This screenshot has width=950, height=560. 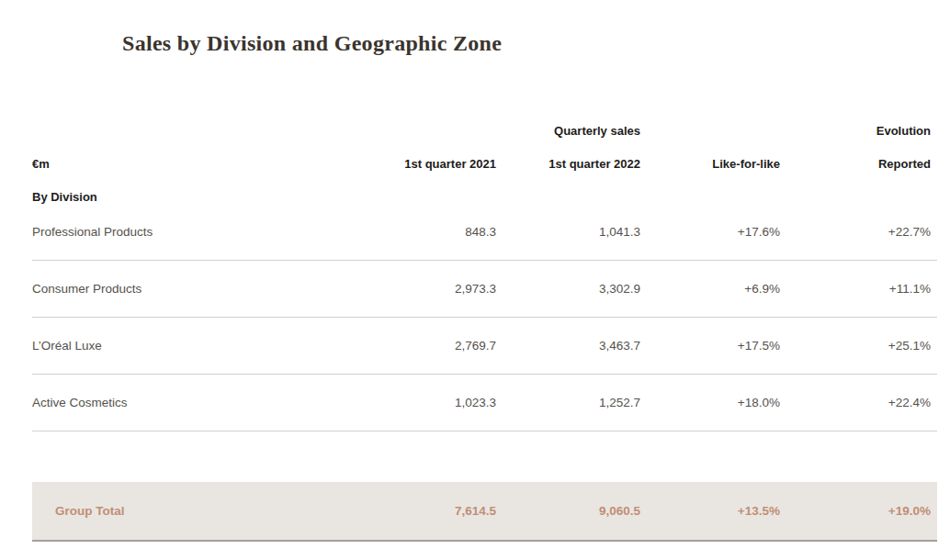 I want to click on column-group-quarterly-sales: Quarterly sales, so click(x=568, y=130).